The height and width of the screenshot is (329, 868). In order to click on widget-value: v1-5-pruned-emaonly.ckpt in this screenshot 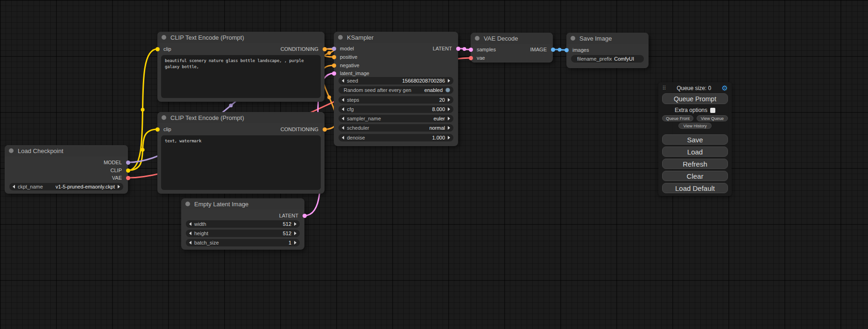, I will do `click(85, 187)`.